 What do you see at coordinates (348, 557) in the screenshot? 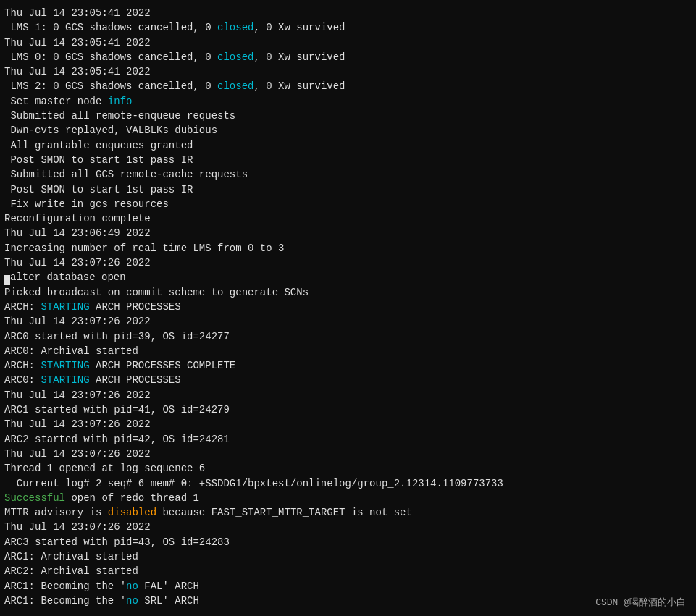
I see `log-line: ARC1: Archival started` at bounding box center [348, 557].